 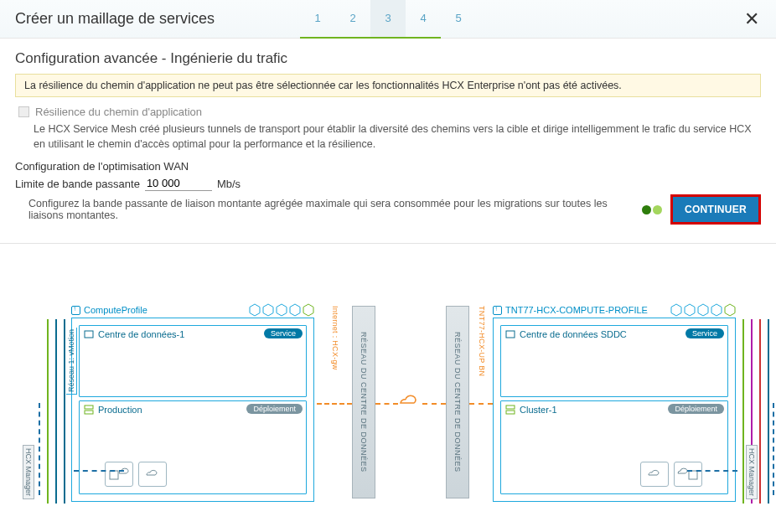 What do you see at coordinates (335, 338) in the screenshot?
I see `pillar-side-label-left: Internet : HCX-gw` at bounding box center [335, 338].